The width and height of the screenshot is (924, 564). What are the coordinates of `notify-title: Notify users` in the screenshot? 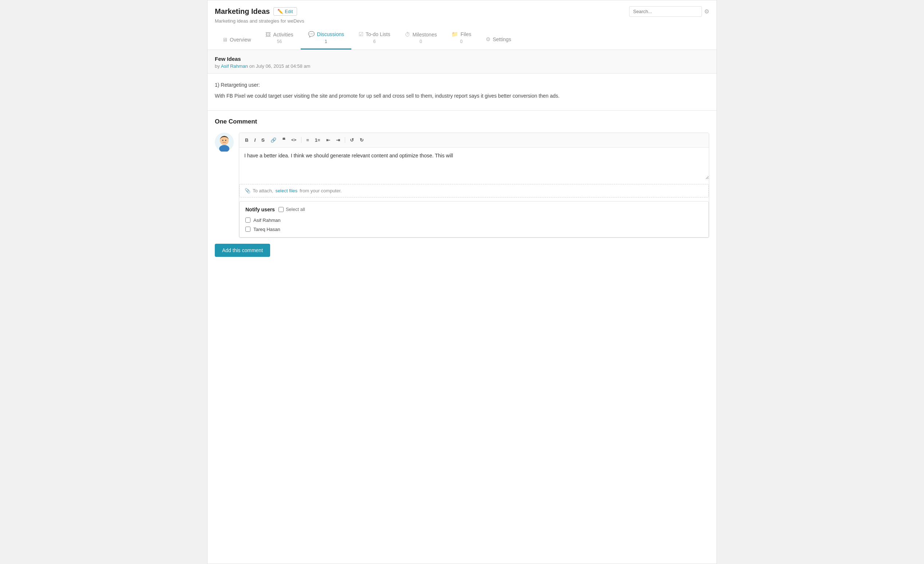 It's located at (260, 209).